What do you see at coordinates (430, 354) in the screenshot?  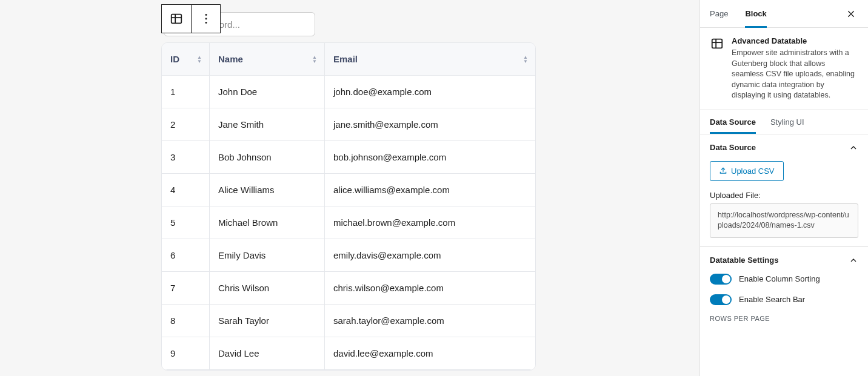 I see `cell-email: david.lee@example.com` at bounding box center [430, 354].